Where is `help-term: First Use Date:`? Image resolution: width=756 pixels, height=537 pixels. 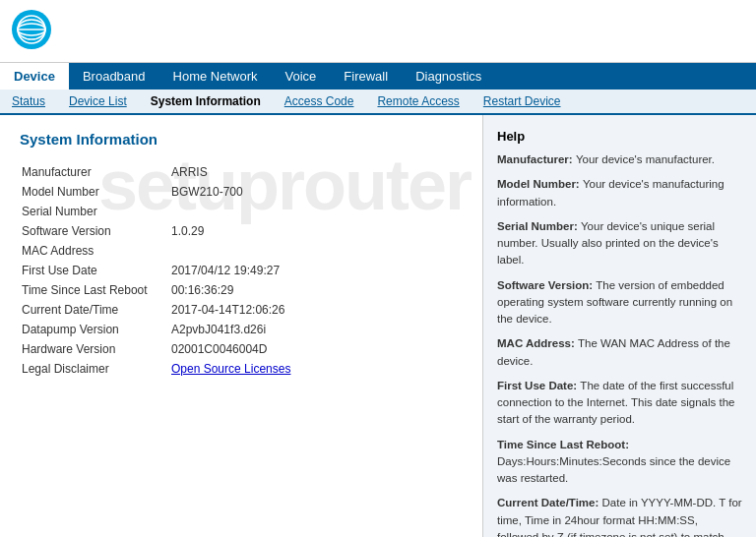
help-term: First Use Date: is located at coordinates (538, 386).